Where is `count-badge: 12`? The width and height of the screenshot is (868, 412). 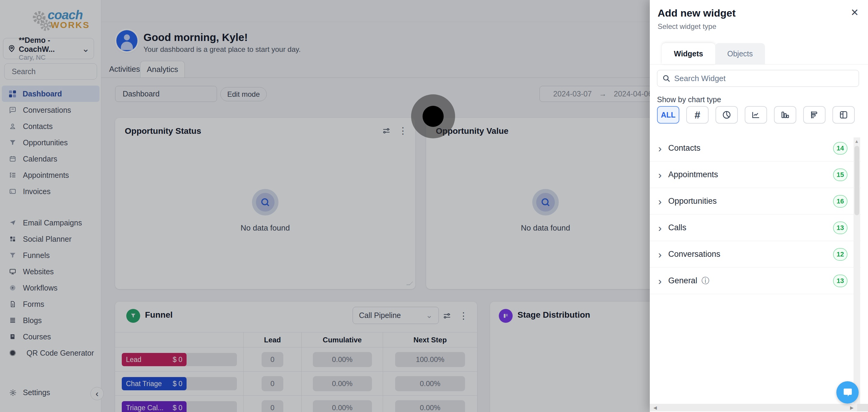
count-badge: 12 is located at coordinates (840, 254).